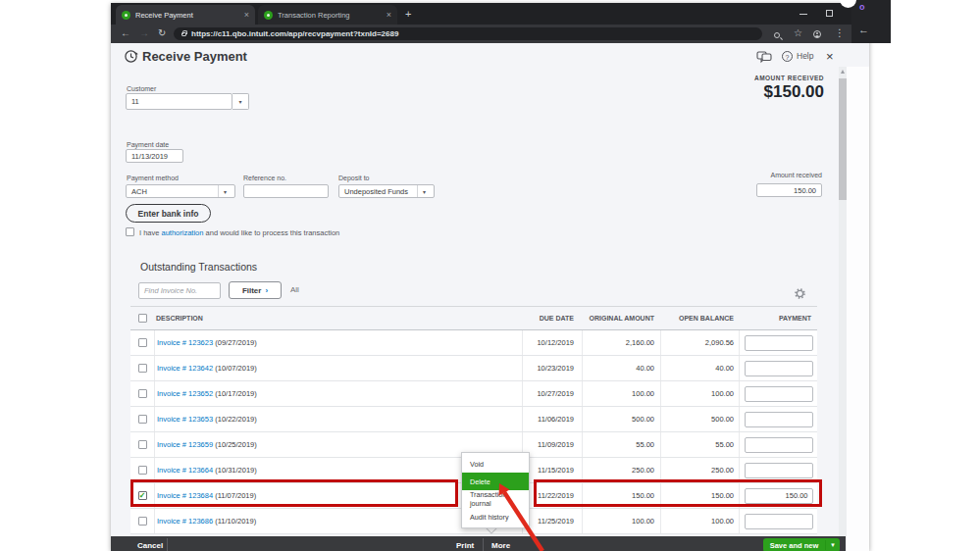 The width and height of the screenshot is (980, 551). Describe the element at coordinates (495, 481) in the screenshot. I see `context-menu-item-delete: Delete` at that location.